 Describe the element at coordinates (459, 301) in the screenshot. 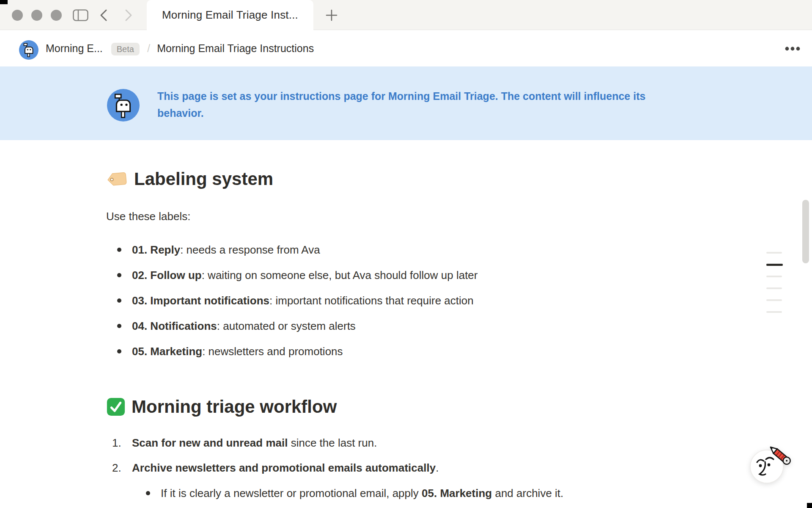

I see `list-item: 03. Important notifications: important n…` at that location.